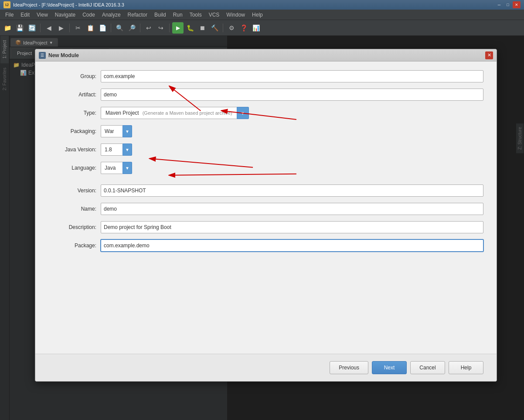 The image size is (524, 420). Describe the element at coordinates (178, 15) in the screenshot. I see `menu-run: Run` at that location.